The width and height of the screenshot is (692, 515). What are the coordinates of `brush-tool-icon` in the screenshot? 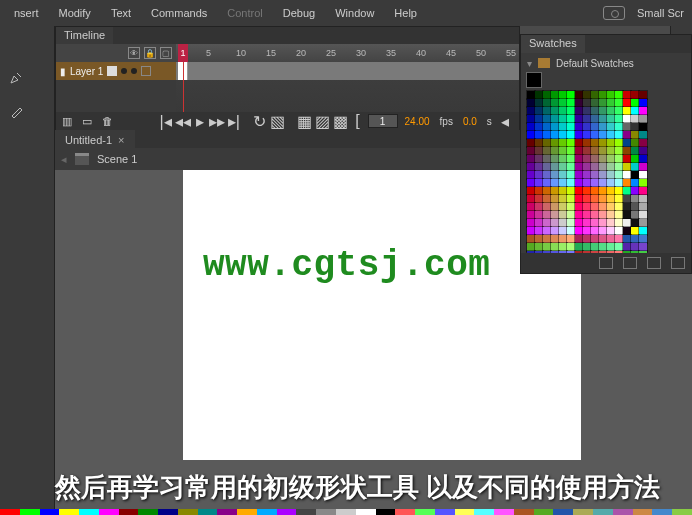 It's located at (17, 111).